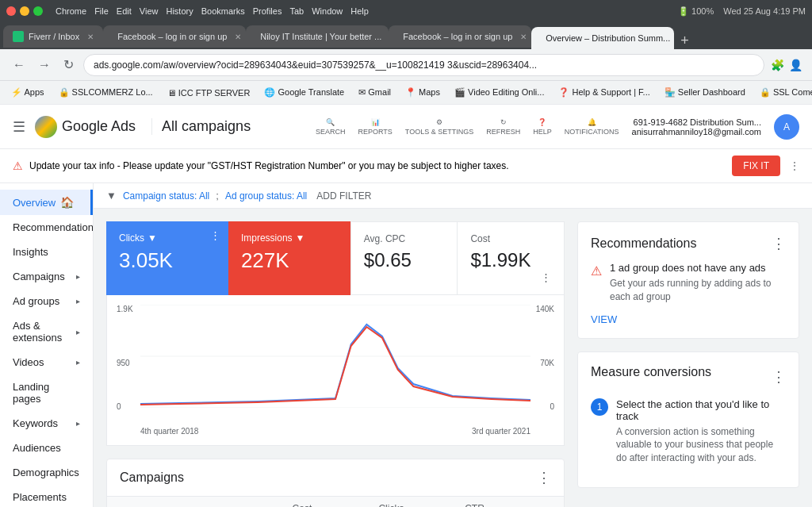 This screenshot has height=507, width=812. What do you see at coordinates (317, 36) in the screenshot?
I see `tab-niloy: Niloy IT Institute | Your better ... ✕` at bounding box center [317, 36].